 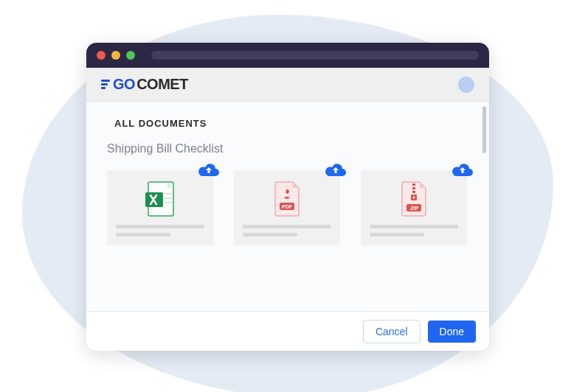 What do you see at coordinates (160, 199) in the screenshot?
I see `excel-file-icon` at bounding box center [160, 199].